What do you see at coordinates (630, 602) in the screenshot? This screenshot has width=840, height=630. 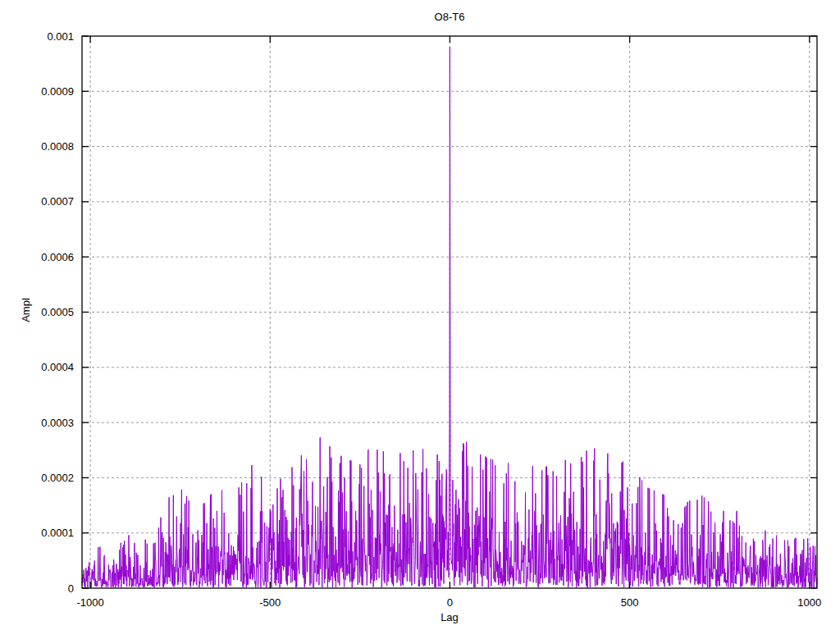 I see `x-tick-label: 500` at bounding box center [630, 602].